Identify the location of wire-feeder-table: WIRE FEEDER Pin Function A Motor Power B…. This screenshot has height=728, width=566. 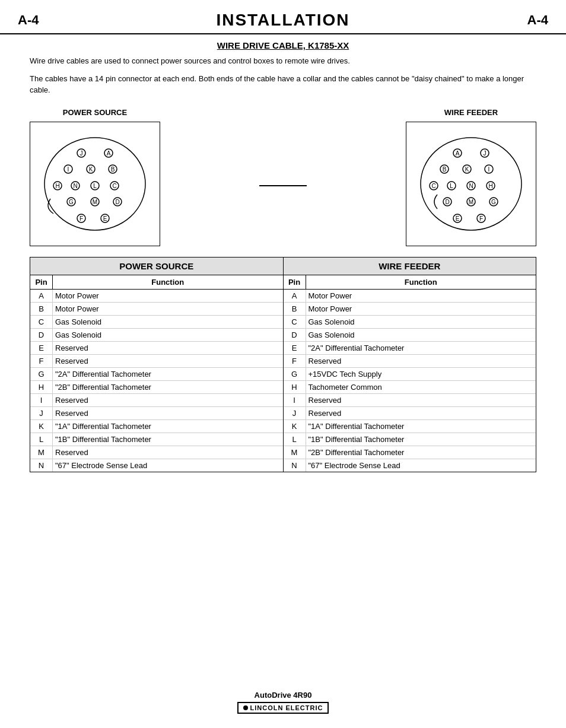
(409, 364).